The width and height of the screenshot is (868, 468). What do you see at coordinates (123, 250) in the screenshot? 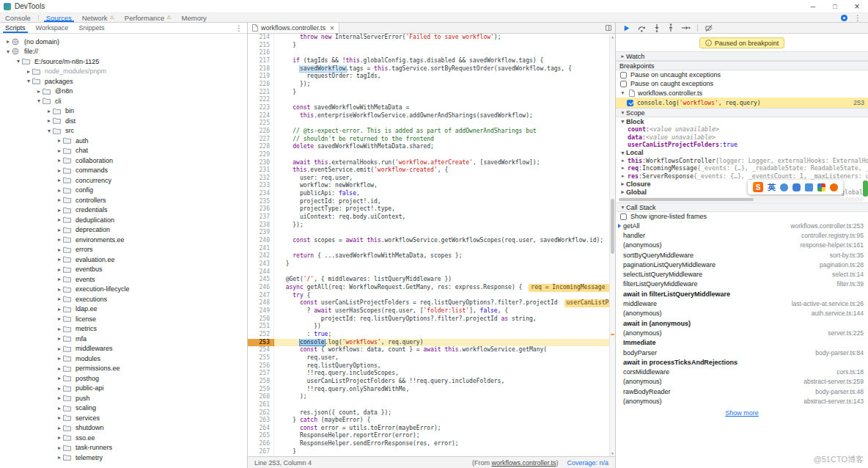
I see `tree-item-errors: ▸errors` at bounding box center [123, 250].